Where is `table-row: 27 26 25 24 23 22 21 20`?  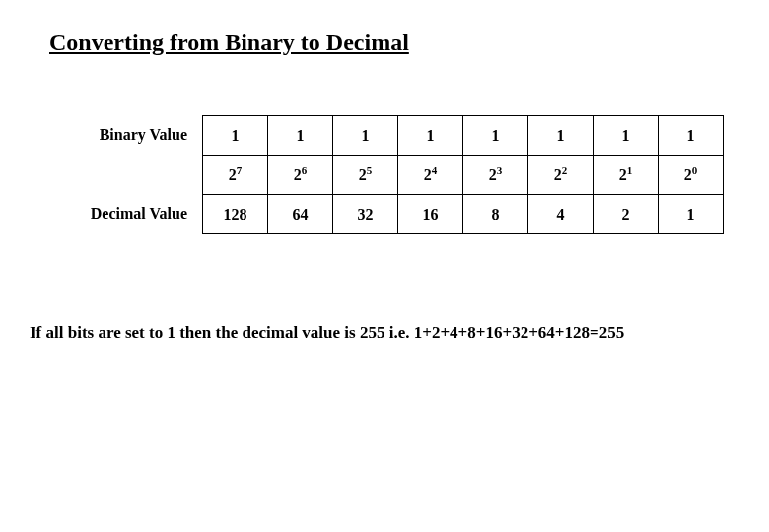
table-row: 27 26 25 24 23 22 21 20 is located at coordinates (463, 175).